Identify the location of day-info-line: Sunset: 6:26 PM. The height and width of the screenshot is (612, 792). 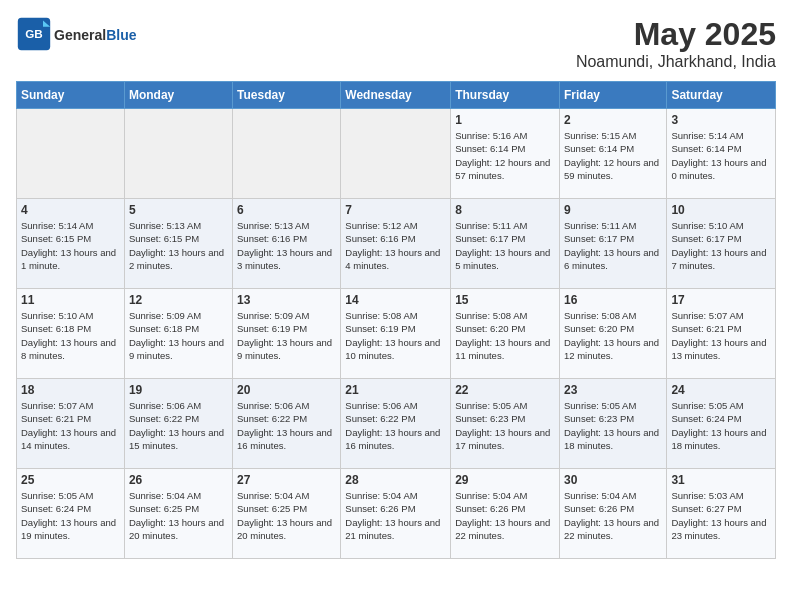
(380, 508).